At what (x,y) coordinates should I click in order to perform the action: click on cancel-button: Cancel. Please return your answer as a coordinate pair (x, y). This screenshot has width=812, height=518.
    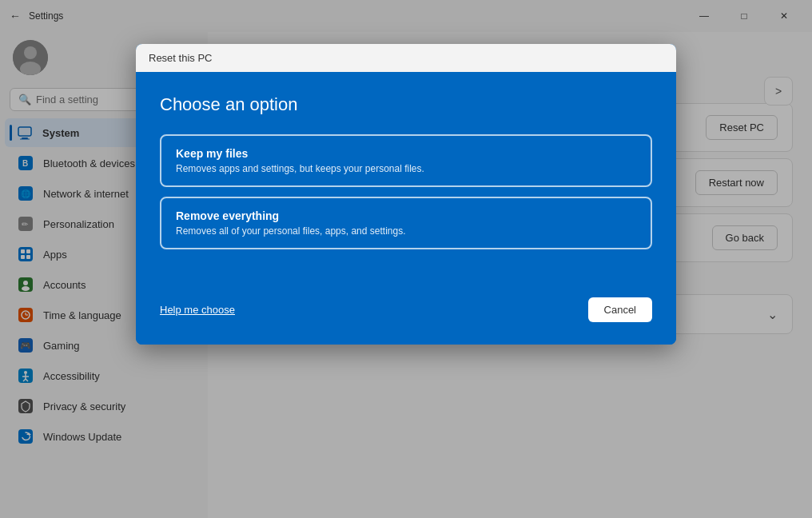
    Looking at the image, I should click on (620, 310).